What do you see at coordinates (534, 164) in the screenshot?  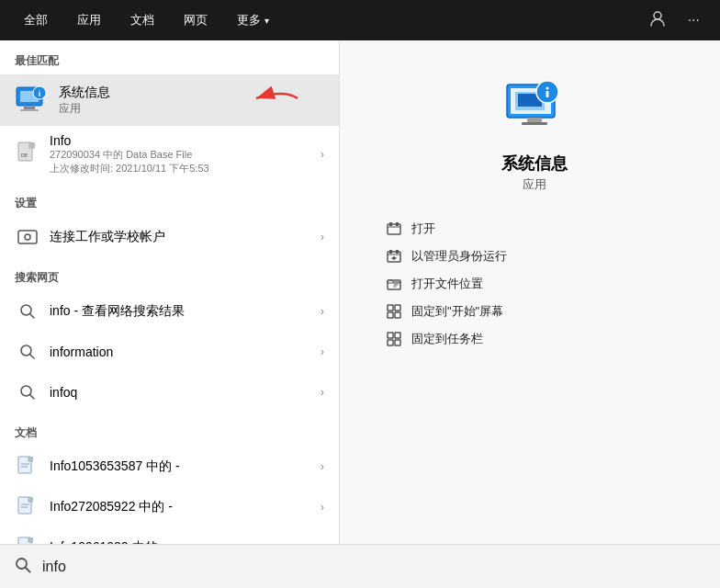 I see `right-app-name: 系统信息` at bounding box center [534, 164].